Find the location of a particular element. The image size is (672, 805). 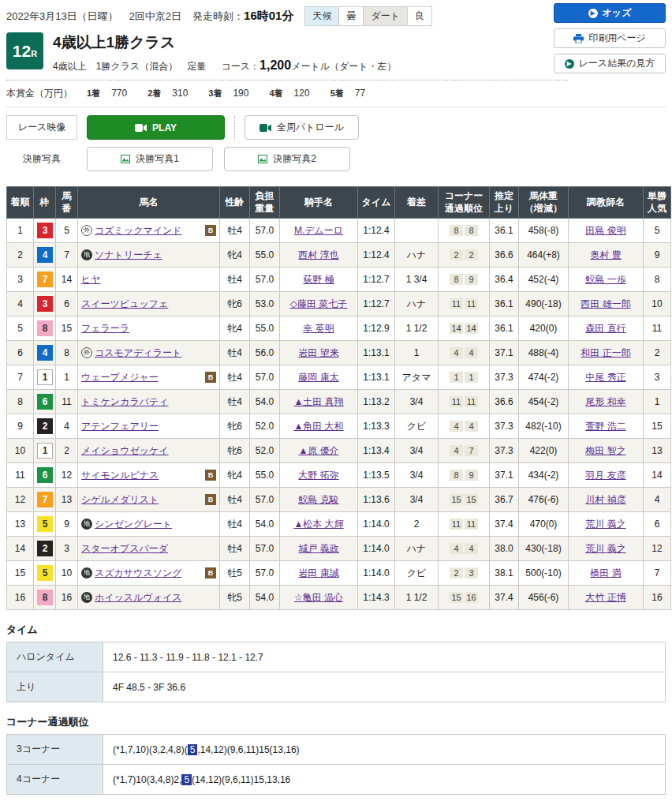

race-time: 1:14.0 is located at coordinates (377, 524).